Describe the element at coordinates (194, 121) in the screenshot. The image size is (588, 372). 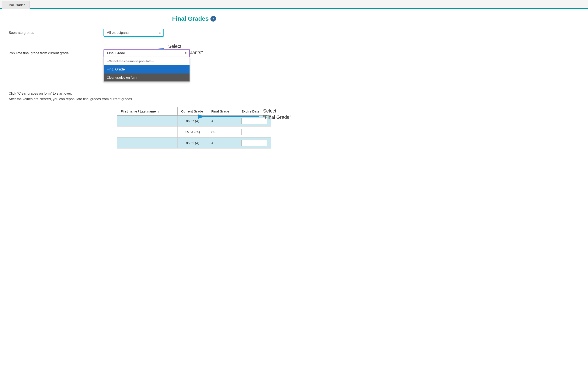
I see `table-row: 86.57 (A) A` at that location.